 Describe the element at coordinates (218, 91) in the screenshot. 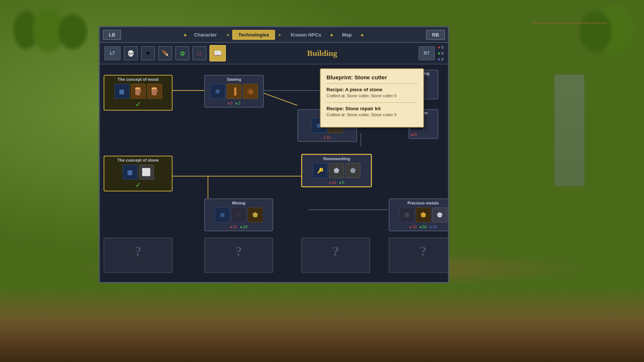

I see `sawing-icon-1: ⊞` at that location.